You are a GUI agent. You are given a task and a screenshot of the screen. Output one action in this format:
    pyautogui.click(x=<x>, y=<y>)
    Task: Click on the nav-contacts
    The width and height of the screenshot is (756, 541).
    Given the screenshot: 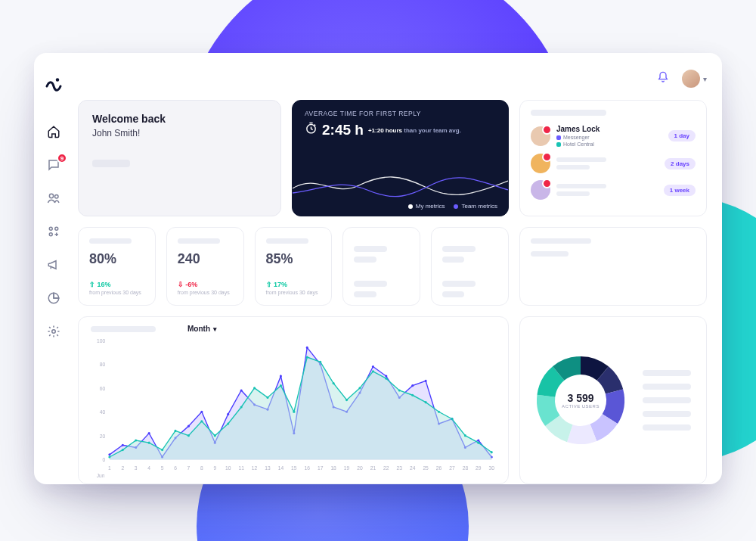 What is the action you would take?
    pyautogui.click(x=54, y=200)
    